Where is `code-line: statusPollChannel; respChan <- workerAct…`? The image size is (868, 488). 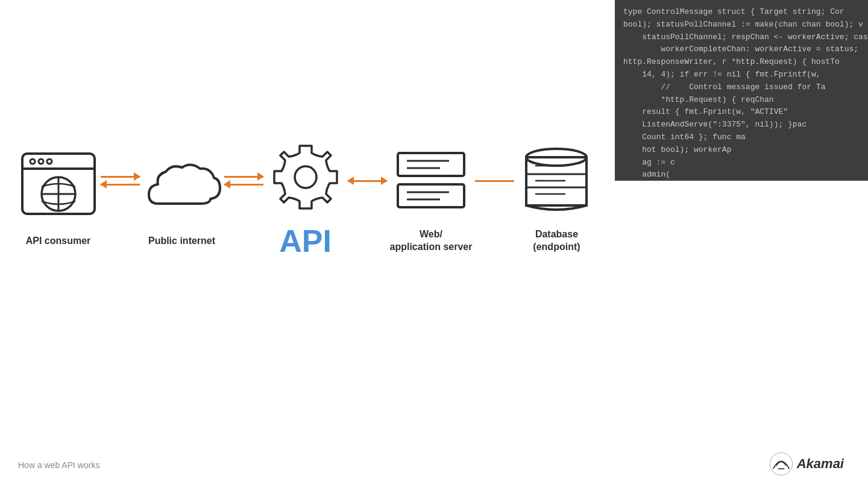
code-line: statusPollChannel; respChan <- workerAct… is located at coordinates (741, 37).